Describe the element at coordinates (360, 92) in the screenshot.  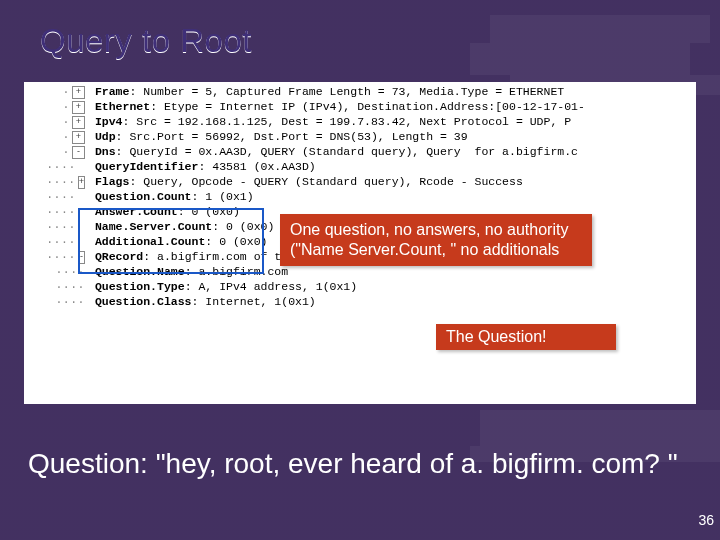
I see `tree-row: ·+ Frame: Number = 5, Captured Frame Len…` at that location.